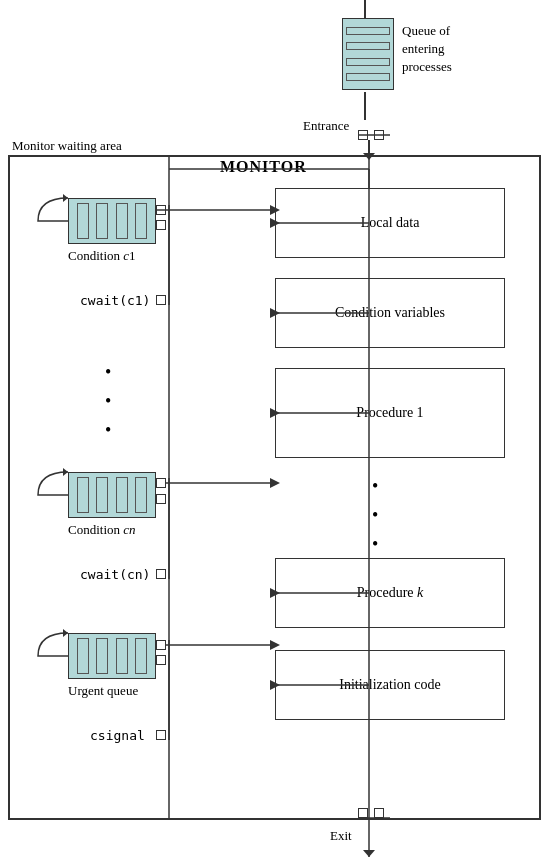 The image size is (549, 857). What do you see at coordinates (379, 135) in the screenshot?
I see `entrance-sq2` at bounding box center [379, 135].